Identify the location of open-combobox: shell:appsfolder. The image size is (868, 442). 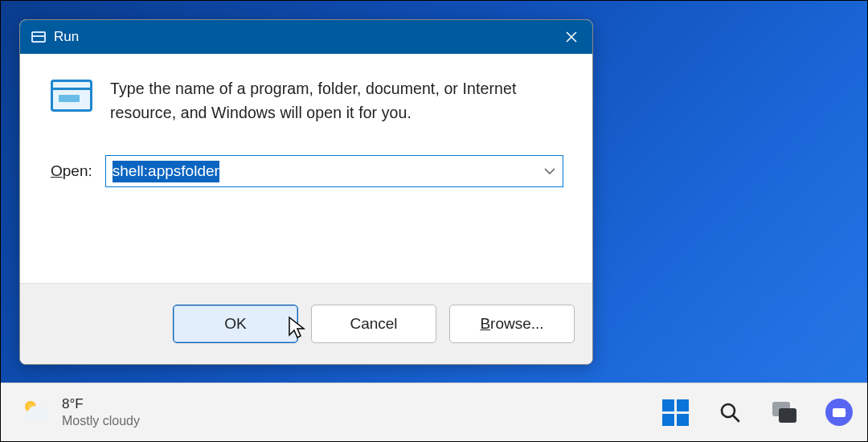
(334, 171).